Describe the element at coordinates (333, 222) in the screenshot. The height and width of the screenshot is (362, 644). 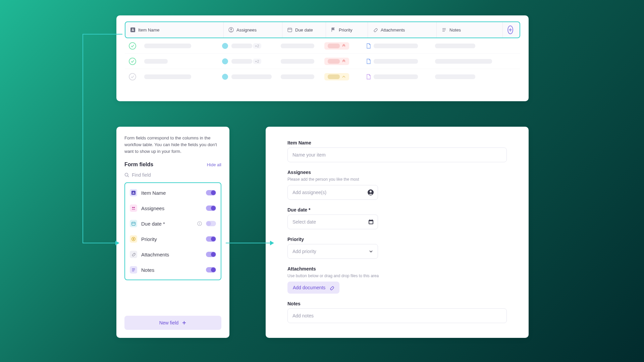
I see `due-date-input` at that location.